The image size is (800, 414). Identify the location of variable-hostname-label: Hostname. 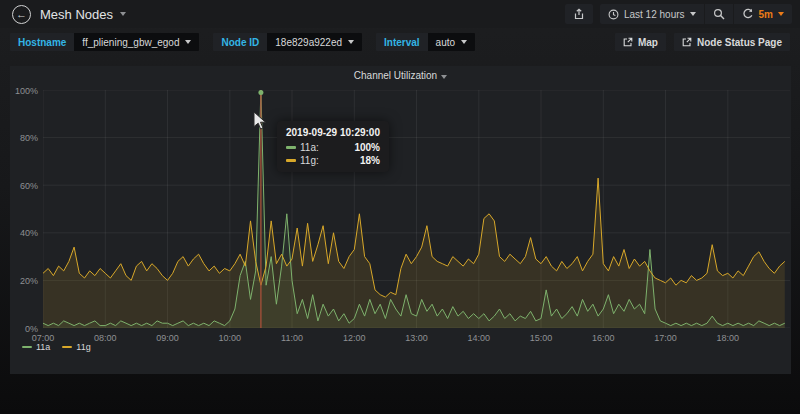
(42, 42).